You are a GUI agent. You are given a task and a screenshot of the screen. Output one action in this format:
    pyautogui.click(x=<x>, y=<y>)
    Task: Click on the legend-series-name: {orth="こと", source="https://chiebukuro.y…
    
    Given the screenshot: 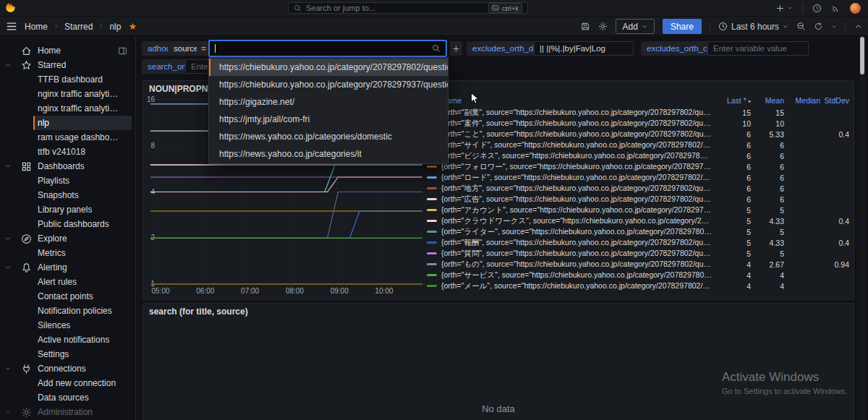 What is the action you would take?
    pyautogui.click(x=572, y=134)
    